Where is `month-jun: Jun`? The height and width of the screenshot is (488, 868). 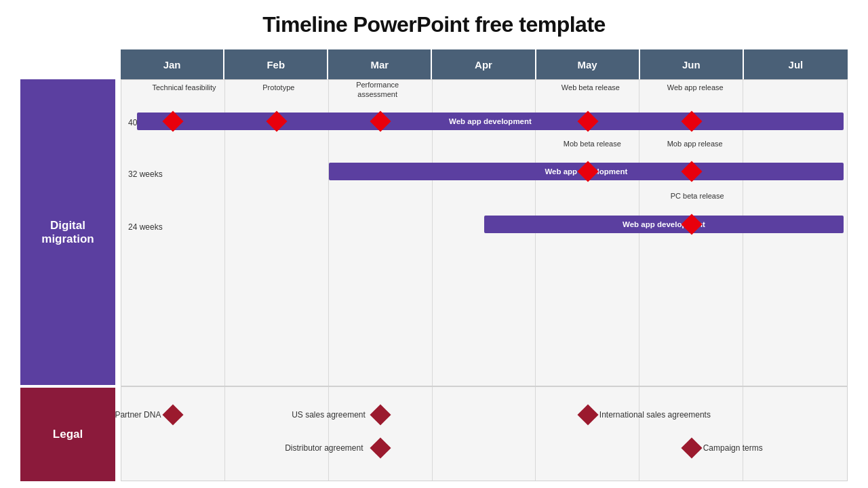 month-jun: Jun is located at coordinates (692, 64).